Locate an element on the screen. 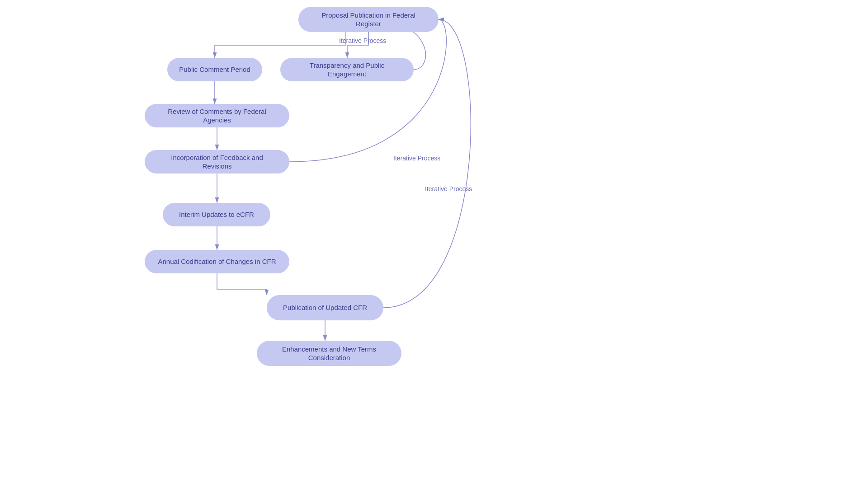 The height and width of the screenshot is (488, 868). node-review-comments: Review of Comments by Federal Agencies is located at coordinates (217, 116).